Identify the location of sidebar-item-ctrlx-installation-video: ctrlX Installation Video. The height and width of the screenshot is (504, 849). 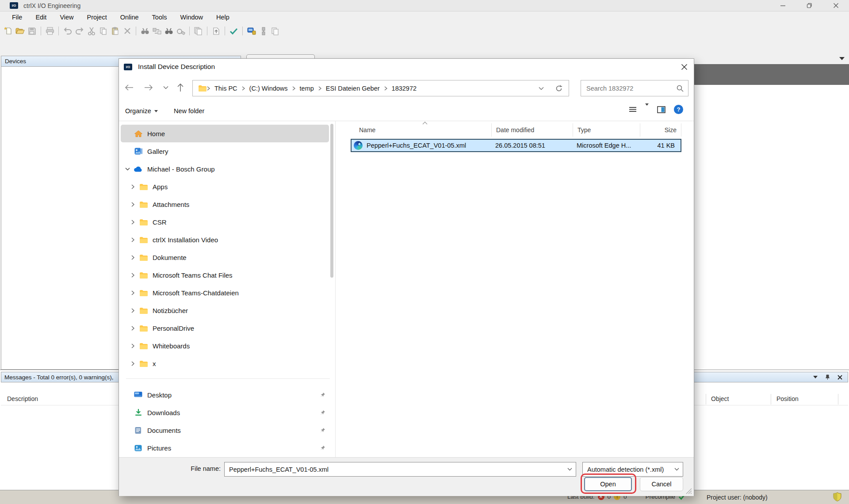
(225, 240).